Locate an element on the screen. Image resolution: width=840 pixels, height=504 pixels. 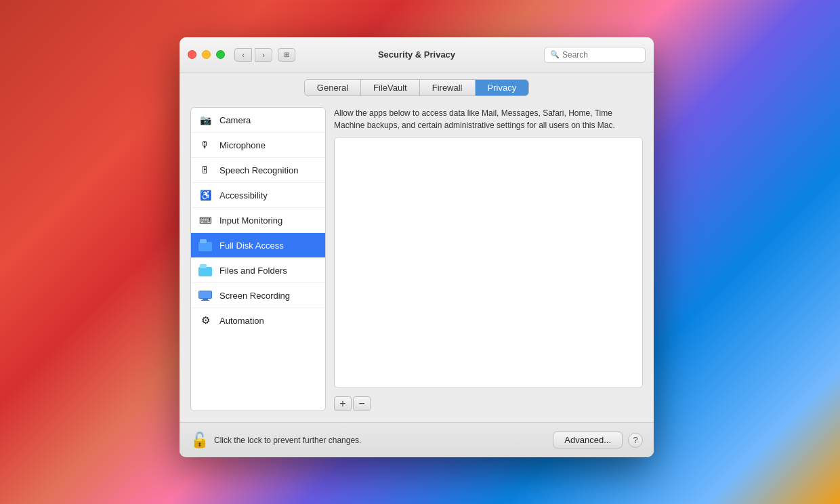
description-text: Allow the apps below to access data like… is located at coordinates (488, 119).